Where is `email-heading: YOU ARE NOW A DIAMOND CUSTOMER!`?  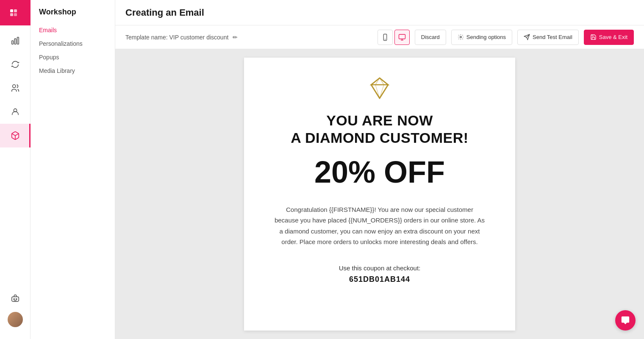
email-heading: YOU ARE NOW A DIAMOND CUSTOMER! is located at coordinates (380, 129).